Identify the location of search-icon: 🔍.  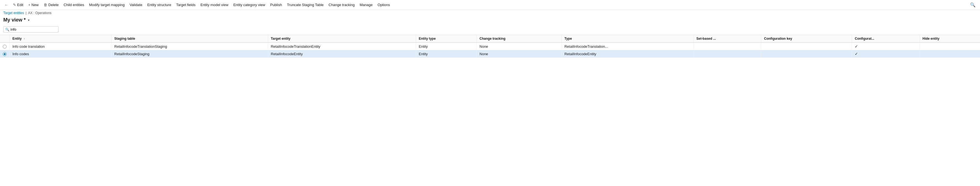
(973, 5).